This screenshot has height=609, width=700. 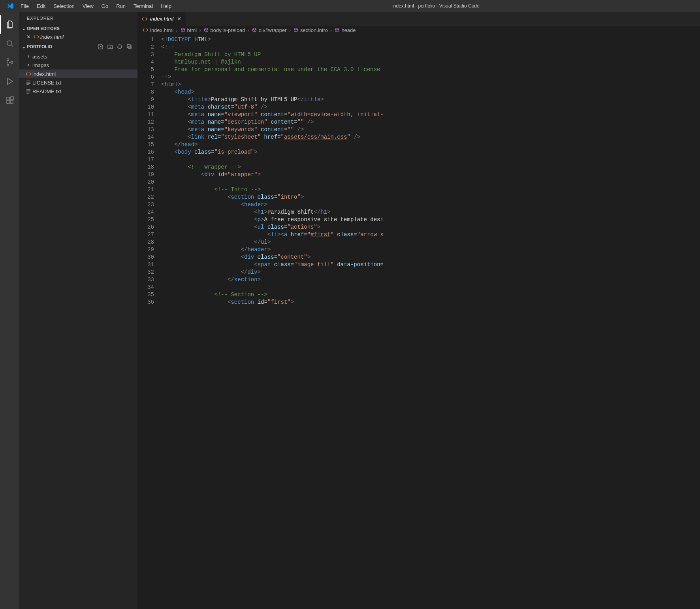 I want to click on menu-terminal: Terminal, so click(x=143, y=6).